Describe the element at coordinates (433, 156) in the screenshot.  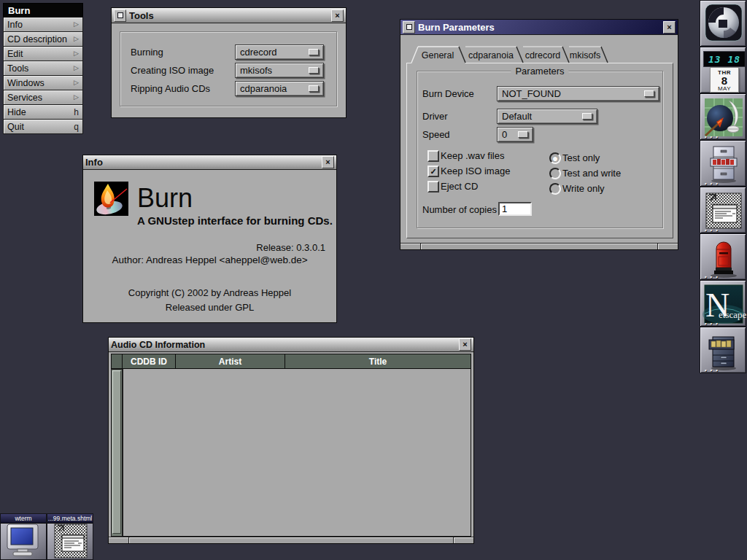
I see `keep-wav-checkbox` at that location.